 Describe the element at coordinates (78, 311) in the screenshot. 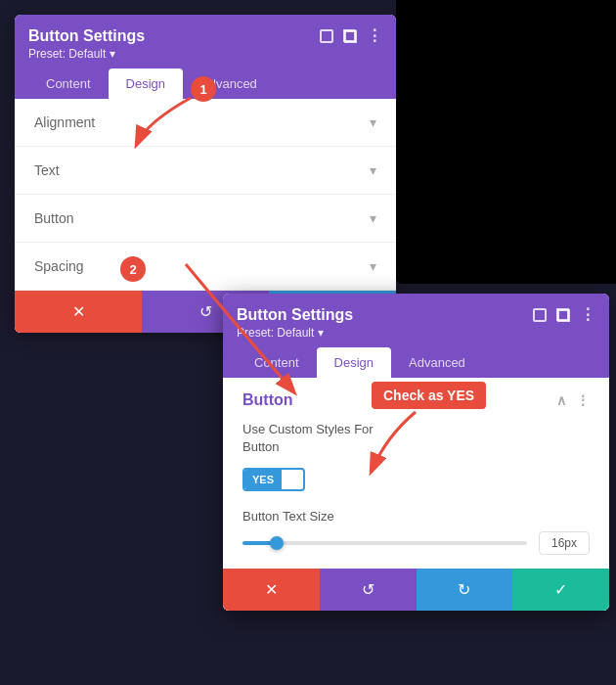

I see `cancel-button: ✕` at that location.